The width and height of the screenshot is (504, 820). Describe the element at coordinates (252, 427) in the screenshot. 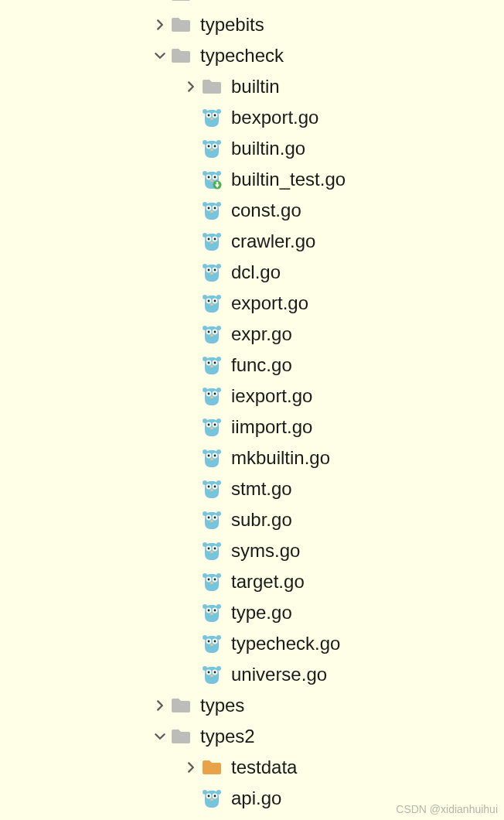

I see `tree-node: iimport.go` at that location.